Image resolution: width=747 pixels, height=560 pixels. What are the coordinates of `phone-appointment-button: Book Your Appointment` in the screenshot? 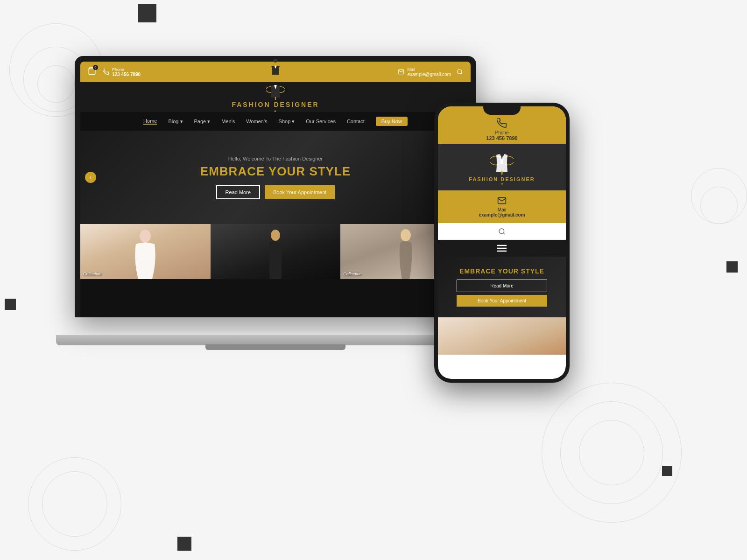 It's located at (502, 301).